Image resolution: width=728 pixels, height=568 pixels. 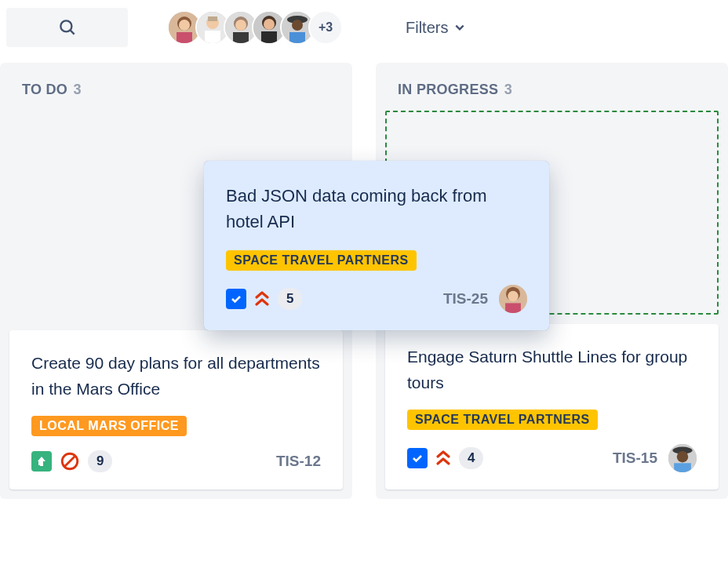 What do you see at coordinates (552, 86) in the screenshot?
I see `column-header: IN PROGRESS 3` at bounding box center [552, 86].